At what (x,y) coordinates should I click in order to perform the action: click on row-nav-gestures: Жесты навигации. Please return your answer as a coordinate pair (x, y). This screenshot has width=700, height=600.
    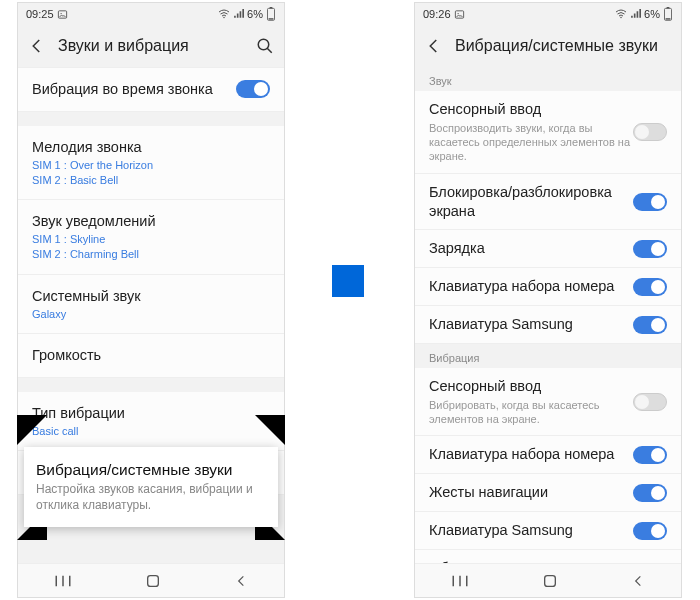
    Looking at the image, I should click on (548, 493).